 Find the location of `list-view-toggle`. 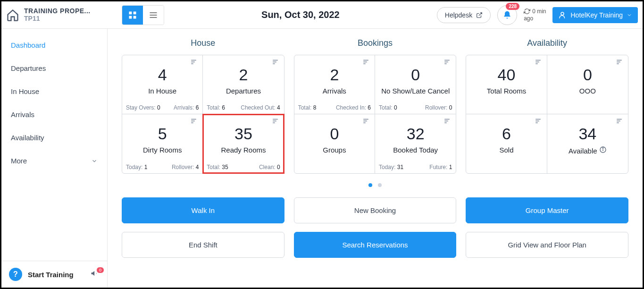

list-view-toggle is located at coordinates (153, 15).